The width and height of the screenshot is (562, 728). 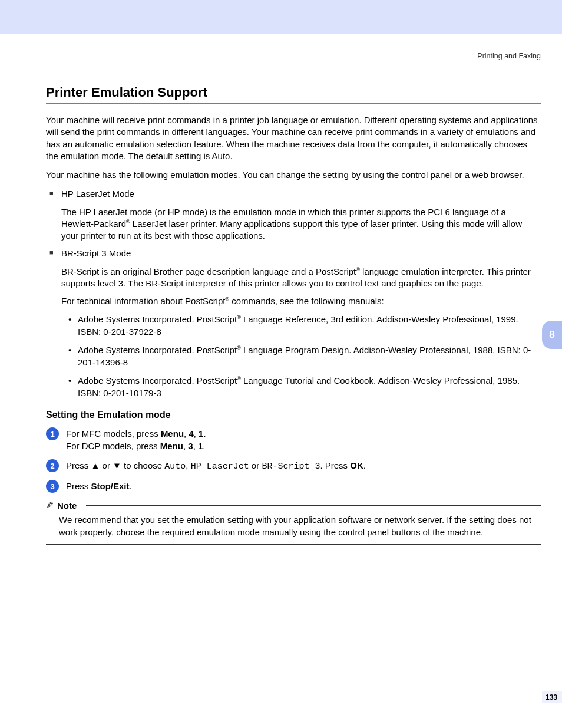 I want to click on up-arrow-icon: ▲, so click(x=95, y=466).